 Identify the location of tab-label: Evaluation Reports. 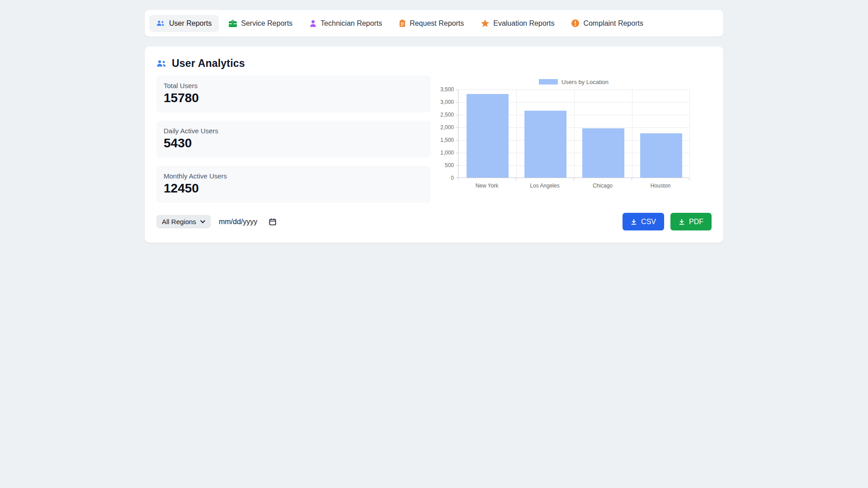
(524, 23).